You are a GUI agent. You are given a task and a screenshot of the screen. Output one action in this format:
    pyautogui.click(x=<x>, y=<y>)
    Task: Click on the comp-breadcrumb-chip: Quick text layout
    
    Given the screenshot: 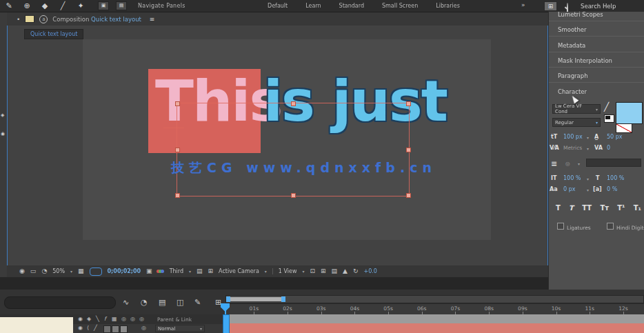 What is the action you would take?
    pyautogui.click(x=54, y=34)
    